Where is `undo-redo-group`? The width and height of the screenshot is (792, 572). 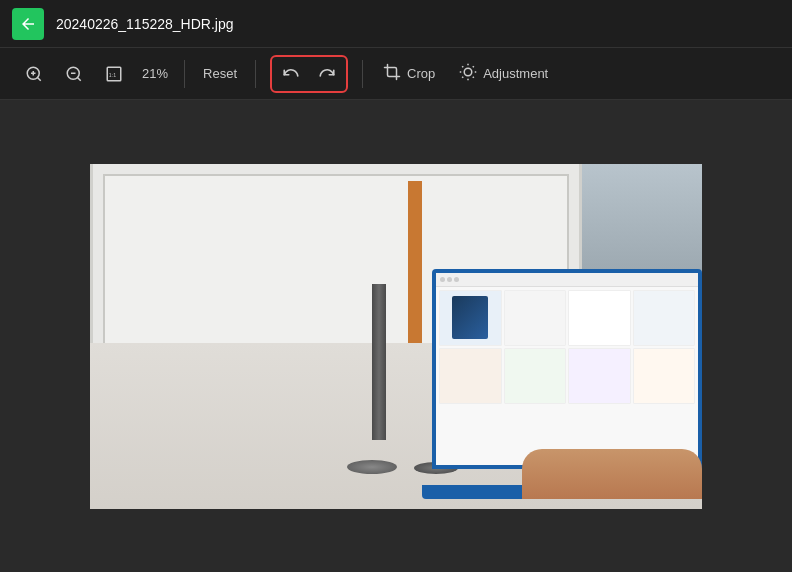
undo-redo-group is located at coordinates (309, 74).